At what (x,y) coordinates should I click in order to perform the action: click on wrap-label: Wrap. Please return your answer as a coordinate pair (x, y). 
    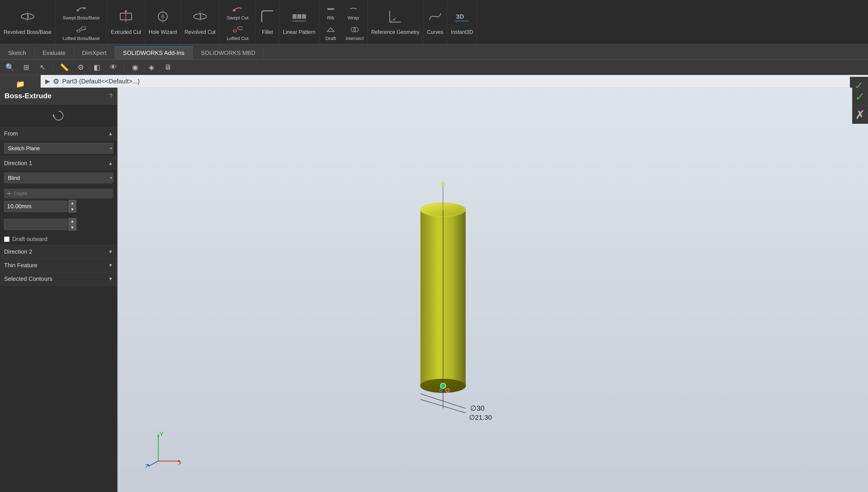
    Looking at the image, I should click on (353, 18).